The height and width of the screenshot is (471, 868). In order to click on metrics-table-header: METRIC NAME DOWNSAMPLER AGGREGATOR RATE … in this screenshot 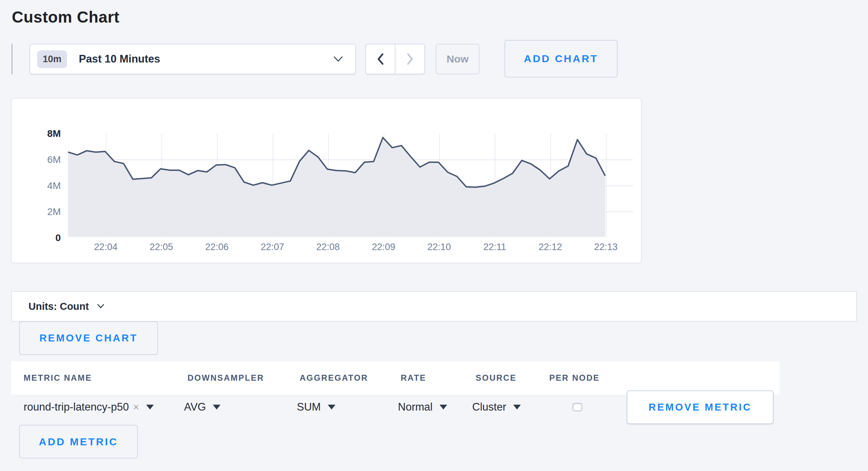, I will do `click(395, 378)`.